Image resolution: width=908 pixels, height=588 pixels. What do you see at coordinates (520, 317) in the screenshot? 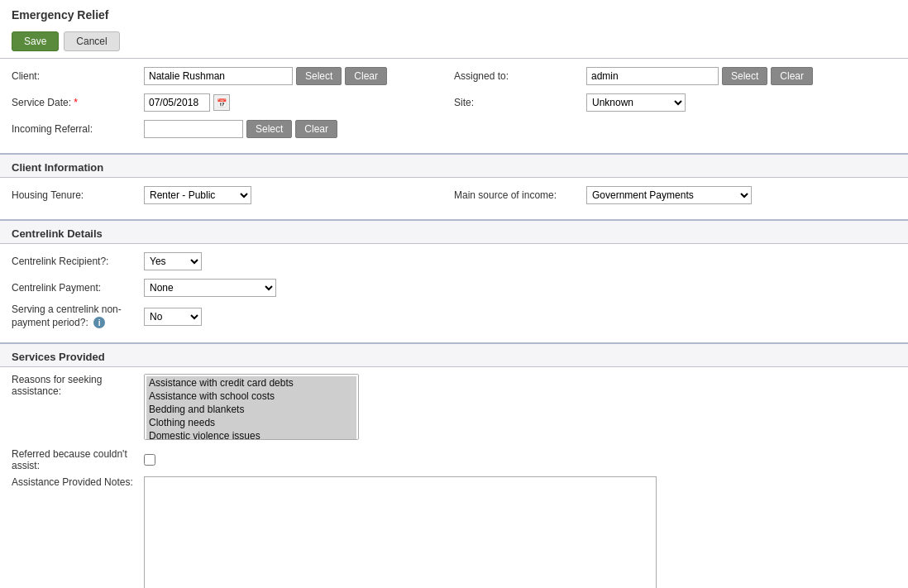
I see `non-payment-field: No Yes` at bounding box center [520, 317].